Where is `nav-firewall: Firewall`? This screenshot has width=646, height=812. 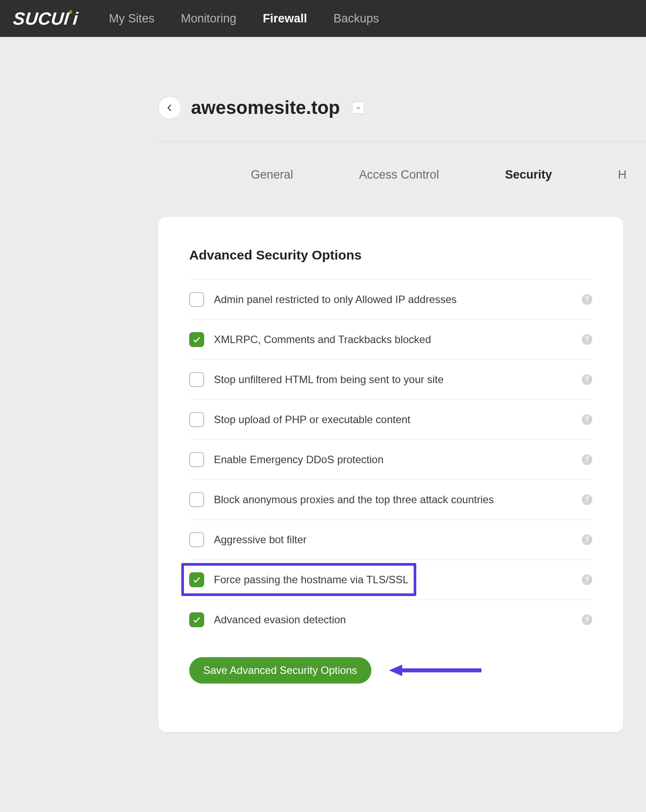
nav-firewall: Firewall is located at coordinates (285, 18).